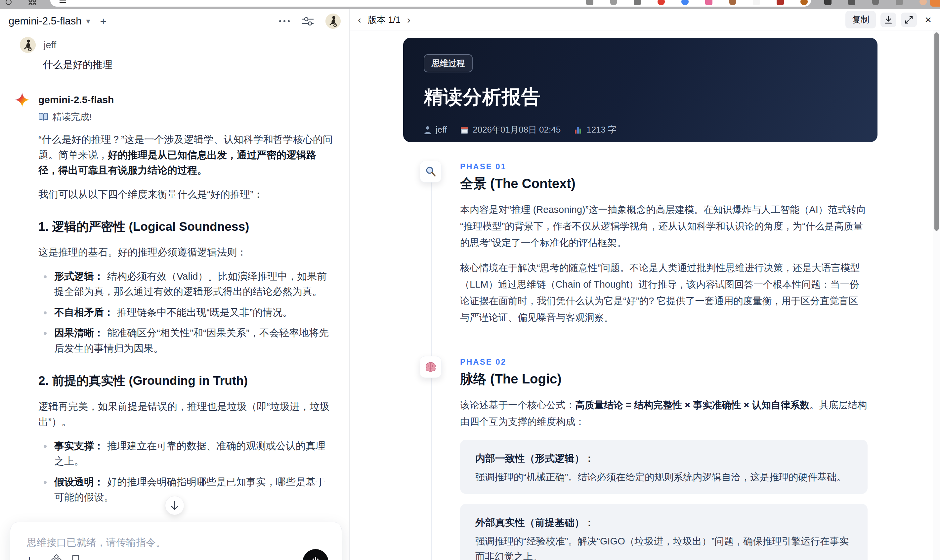 This screenshot has height=560, width=940. What do you see at coordinates (640, 90) in the screenshot?
I see `report-hero-card: 思维过程 精读分析报告 jeff 2` at bounding box center [640, 90].